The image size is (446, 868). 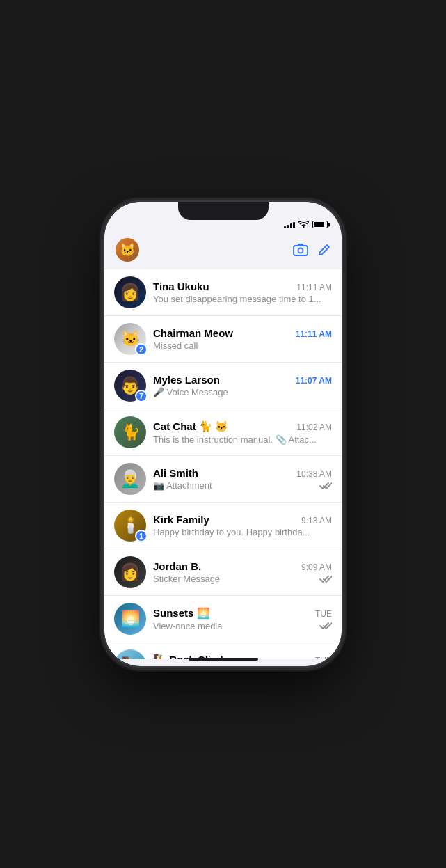 I want to click on conversation-top: Cat Chat 🐈 🐱 11:02 AM, so click(x=242, y=427).